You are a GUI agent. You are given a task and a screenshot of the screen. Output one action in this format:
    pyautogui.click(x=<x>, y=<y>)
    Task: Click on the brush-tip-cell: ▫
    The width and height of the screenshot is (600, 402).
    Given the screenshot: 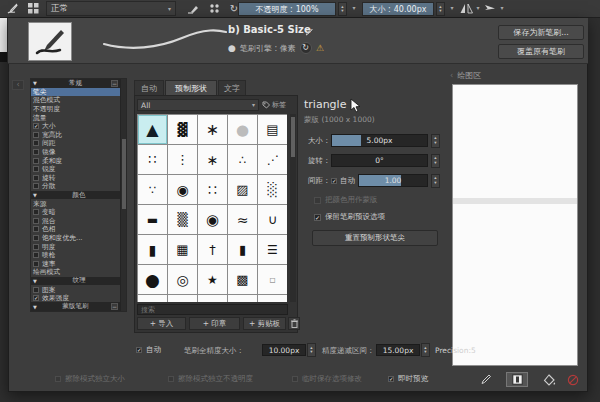 What is the action you would take?
    pyautogui.click(x=272, y=280)
    